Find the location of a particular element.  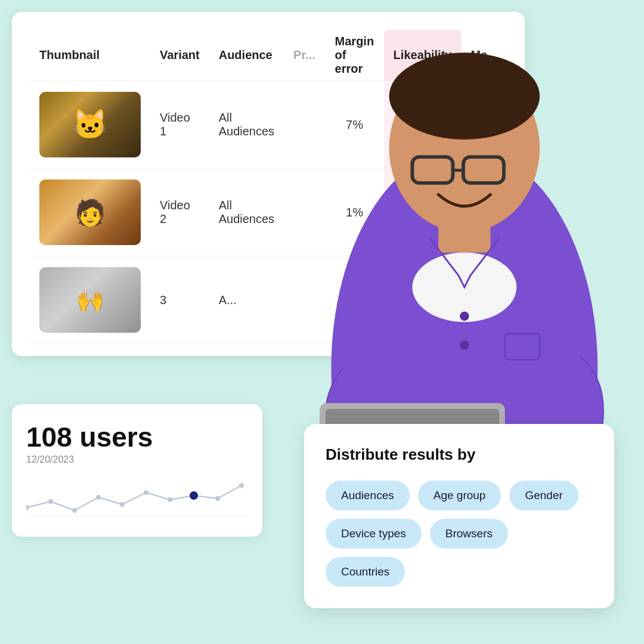

thumbnail-hands: 🙌 is located at coordinates (90, 300).